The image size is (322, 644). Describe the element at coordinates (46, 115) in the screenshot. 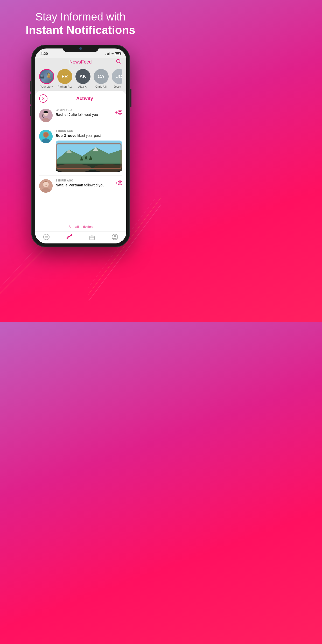

I see `rachel-avatar` at that location.